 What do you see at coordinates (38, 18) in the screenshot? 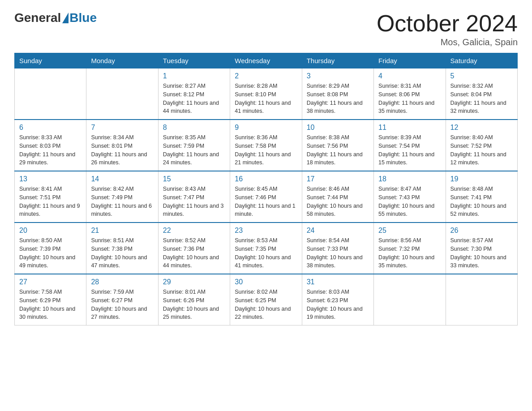
I see `logo-general-text: General` at bounding box center [38, 18].